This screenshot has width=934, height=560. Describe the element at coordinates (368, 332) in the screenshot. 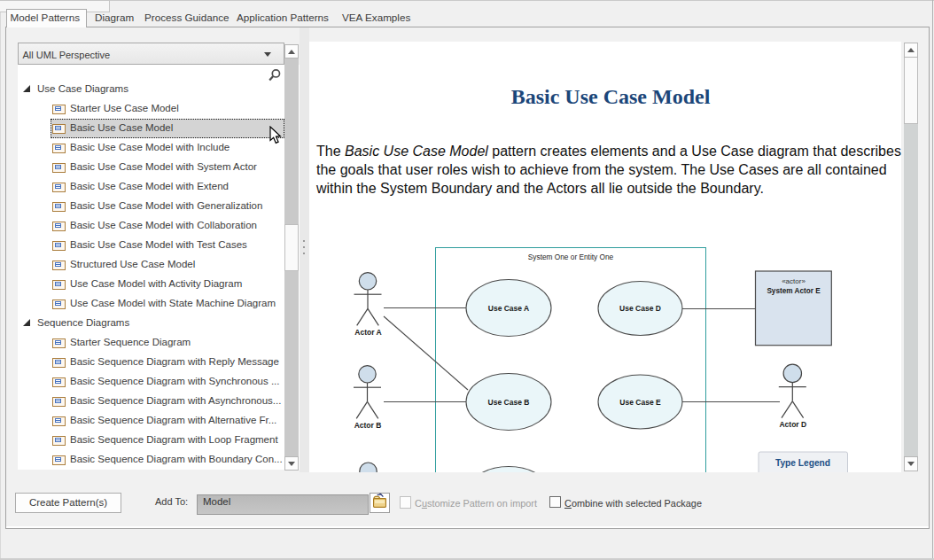

I see `svg-text: Actor A` at that location.